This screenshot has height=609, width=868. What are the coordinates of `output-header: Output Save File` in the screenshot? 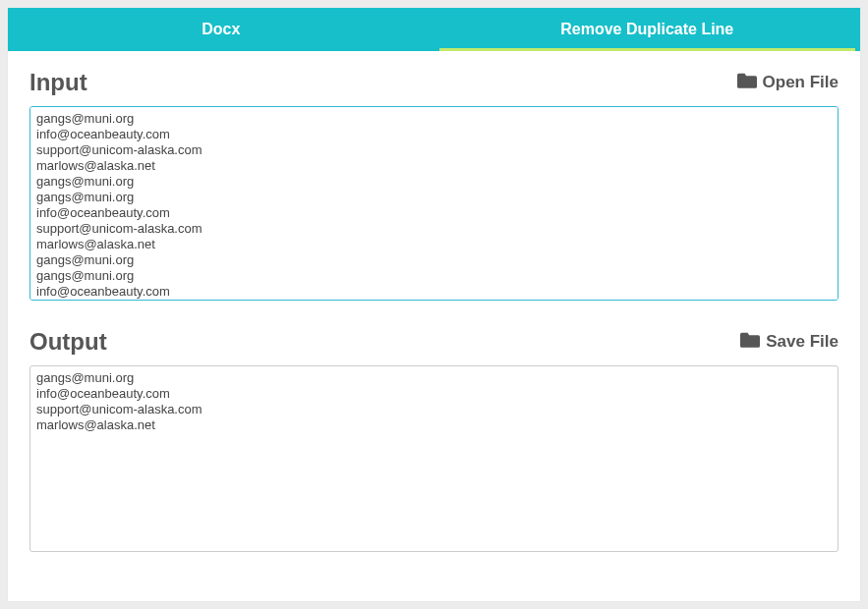 It's located at (434, 342).